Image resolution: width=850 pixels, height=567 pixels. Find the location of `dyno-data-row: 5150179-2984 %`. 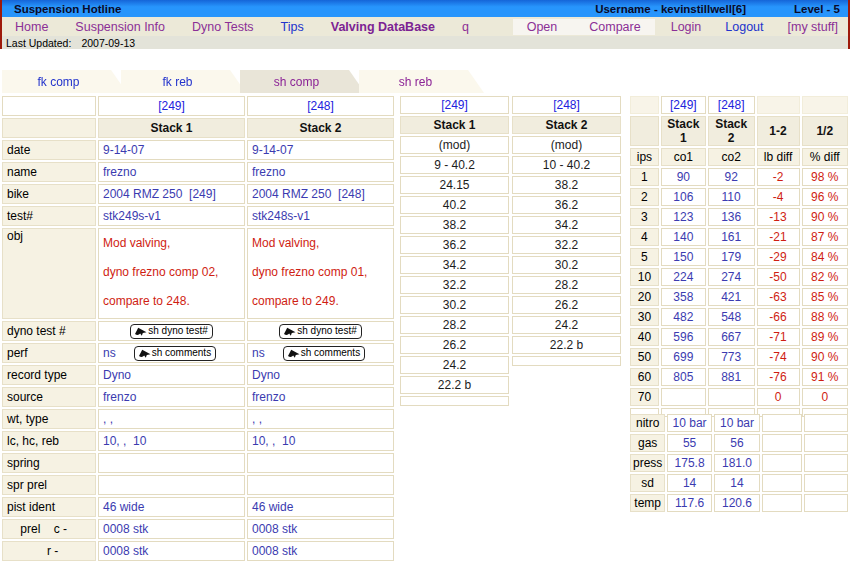

dyno-data-row: 5150179-2984 % is located at coordinates (739, 257).